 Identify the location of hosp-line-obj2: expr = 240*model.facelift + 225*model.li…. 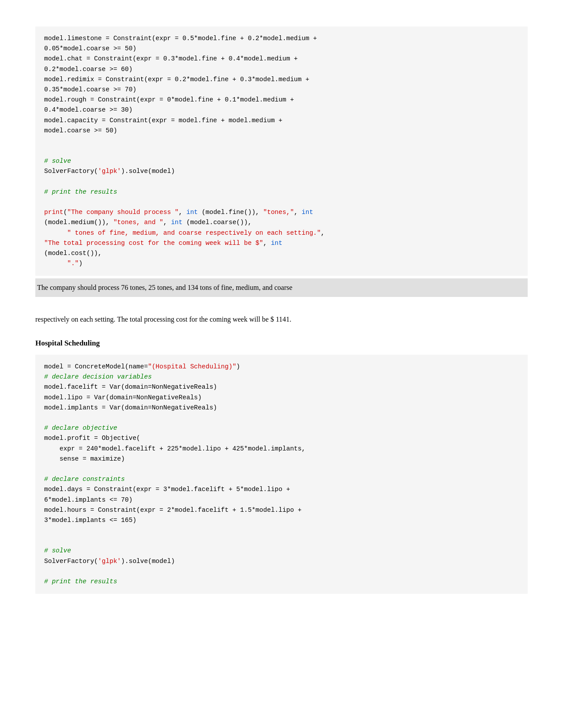
(282, 449).